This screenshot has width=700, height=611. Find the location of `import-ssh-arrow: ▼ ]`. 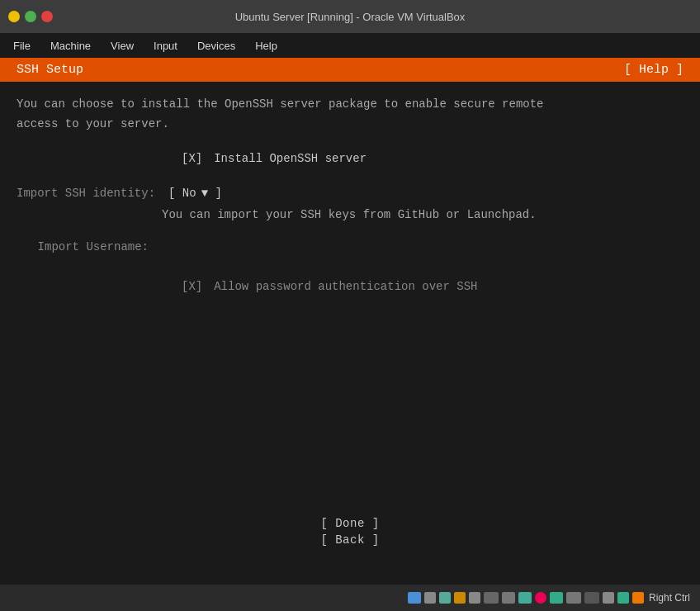

import-ssh-arrow: ▼ ] is located at coordinates (211, 193).